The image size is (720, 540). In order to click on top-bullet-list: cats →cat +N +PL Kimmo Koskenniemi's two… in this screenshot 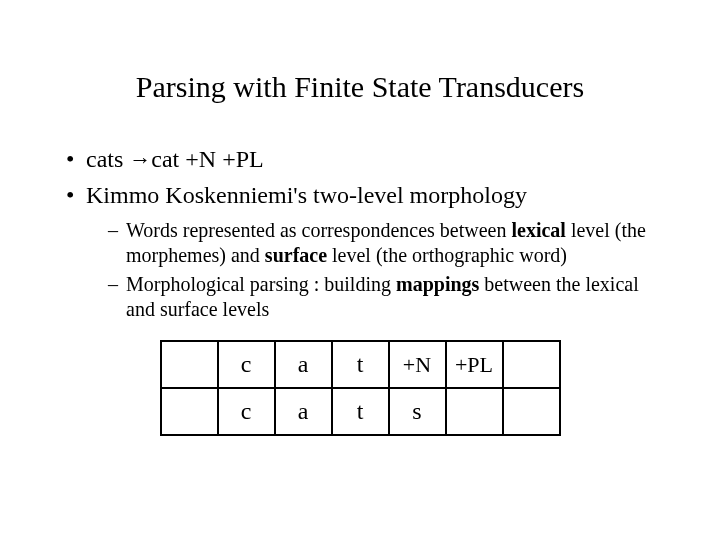, I will do `click(360, 177)`.